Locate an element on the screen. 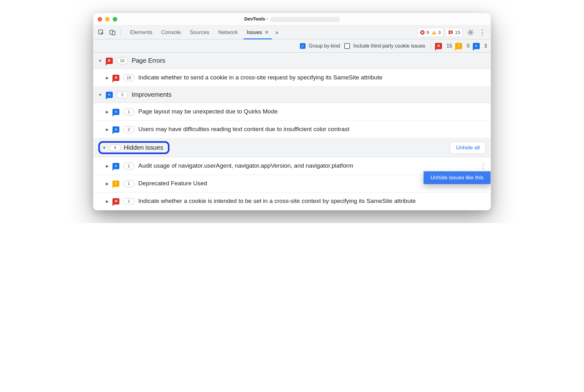 The height and width of the screenshot is (392, 584). group-by-kind-toggle: ✓ Group by kind is located at coordinates (320, 46).